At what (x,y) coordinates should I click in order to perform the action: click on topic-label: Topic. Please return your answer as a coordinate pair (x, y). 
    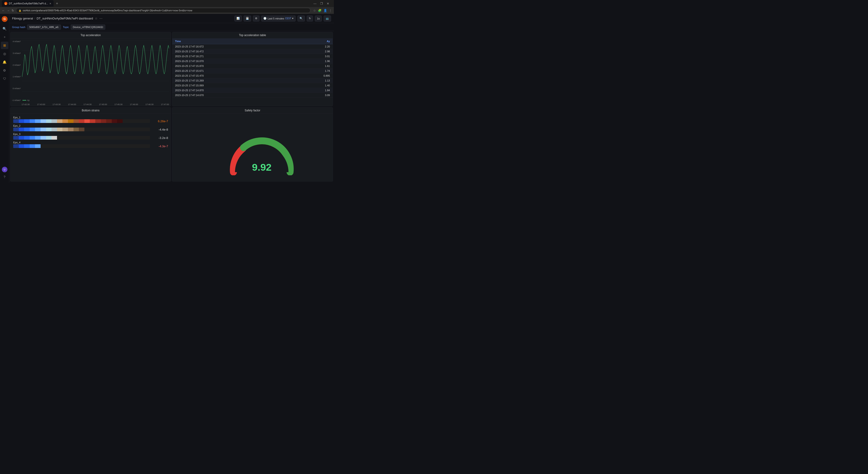
    Looking at the image, I should click on (66, 27).